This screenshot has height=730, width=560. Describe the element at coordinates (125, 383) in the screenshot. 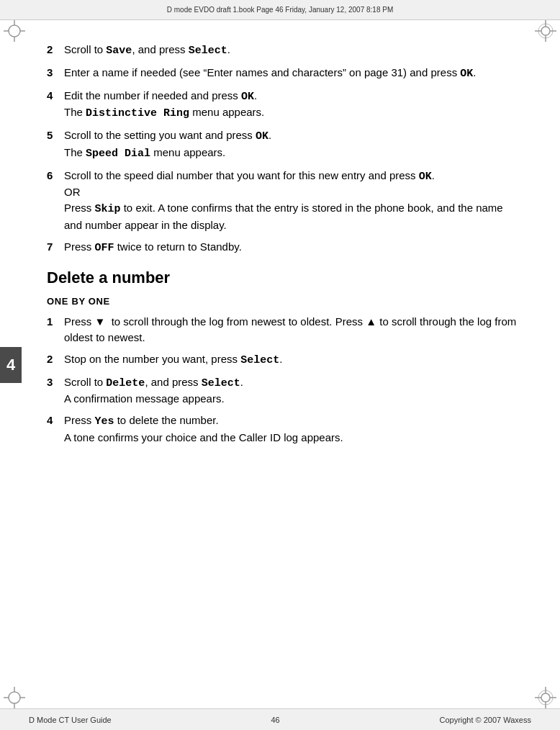

I see `ui-delete: Delete` at that location.